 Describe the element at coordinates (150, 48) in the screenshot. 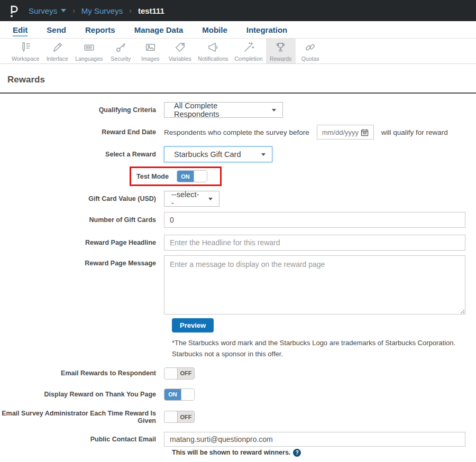

I see `picture-icon` at that location.